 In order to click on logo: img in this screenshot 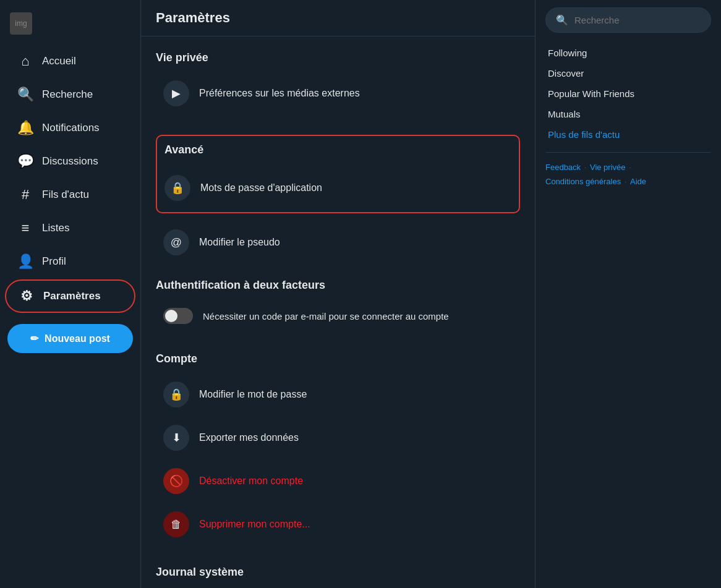, I will do `click(70, 26)`.